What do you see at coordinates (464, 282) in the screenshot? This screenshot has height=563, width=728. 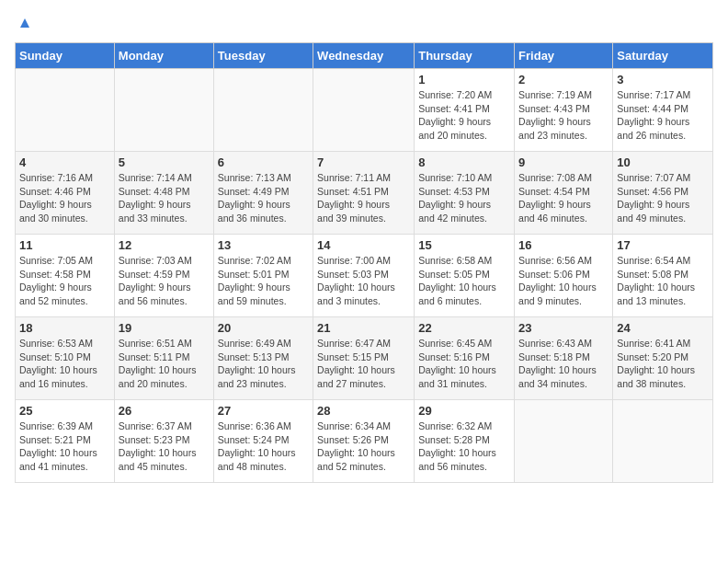 I see `day-info: Sunrise: 6:58 AM Sunset: 5:05 PM Dayligh…` at bounding box center [464, 282].